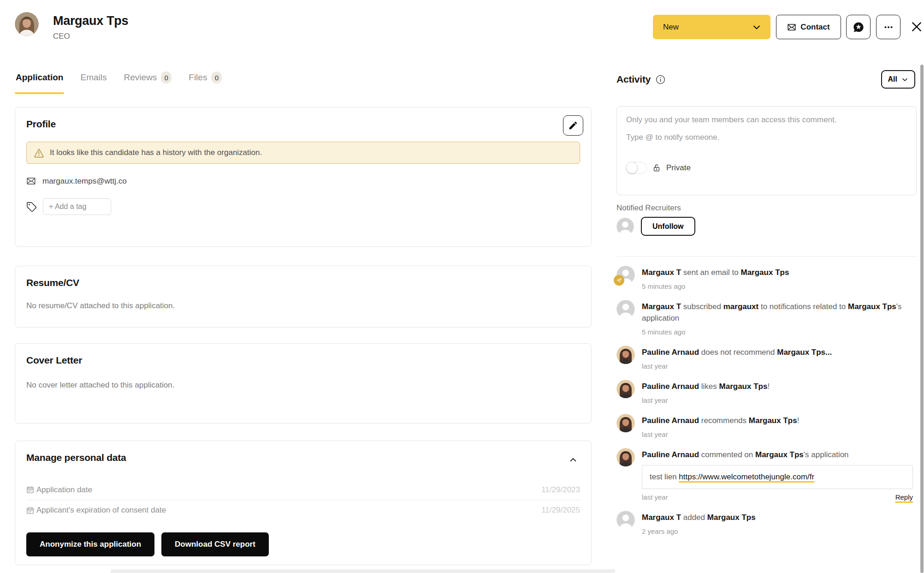 This screenshot has height=573, width=924. What do you see at coordinates (90, 21) in the screenshot?
I see `candidate-name: Margaux Tps` at bounding box center [90, 21].